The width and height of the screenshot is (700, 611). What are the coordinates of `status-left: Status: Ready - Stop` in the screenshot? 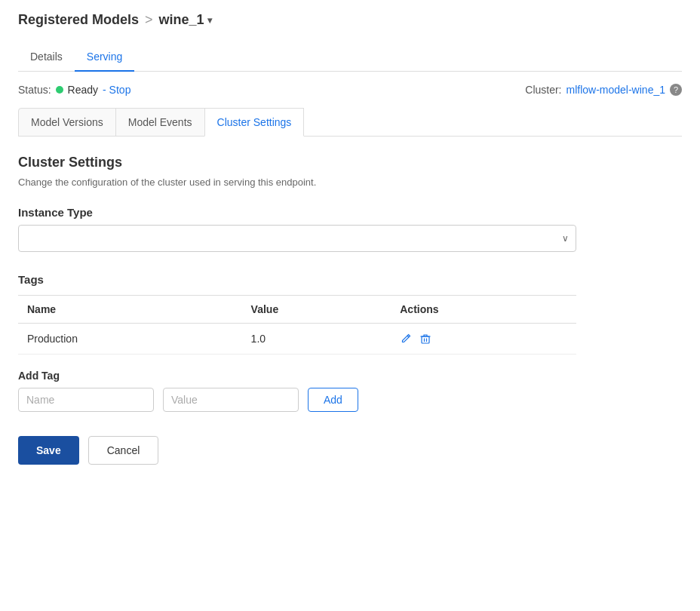 It's located at (74, 90).